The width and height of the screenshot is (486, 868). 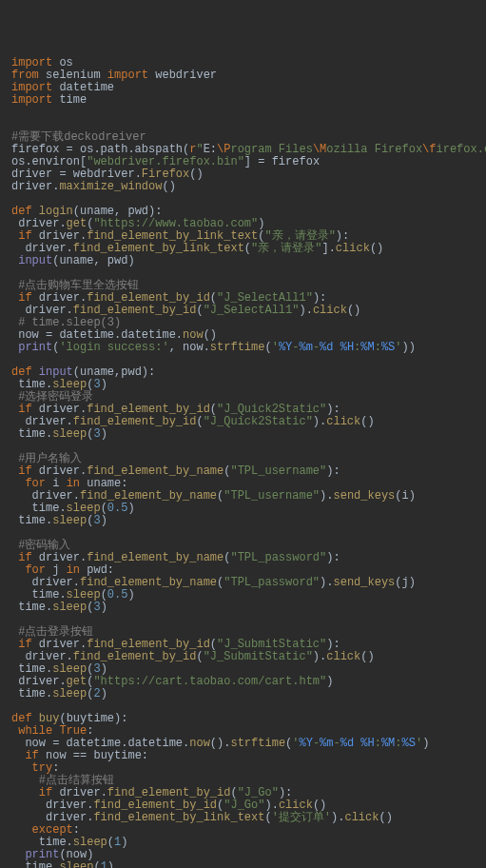 What do you see at coordinates (42, 855) in the screenshot?
I see `token-bi: print` at bounding box center [42, 855].